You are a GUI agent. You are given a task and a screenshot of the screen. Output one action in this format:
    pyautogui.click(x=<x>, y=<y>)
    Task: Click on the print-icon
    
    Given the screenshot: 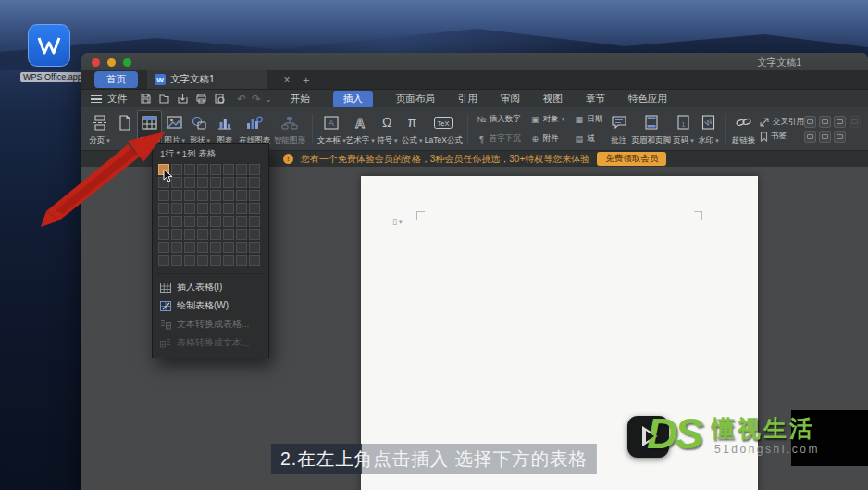 What is the action you would take?
    pyautogui.click(x=202, y=98)
    